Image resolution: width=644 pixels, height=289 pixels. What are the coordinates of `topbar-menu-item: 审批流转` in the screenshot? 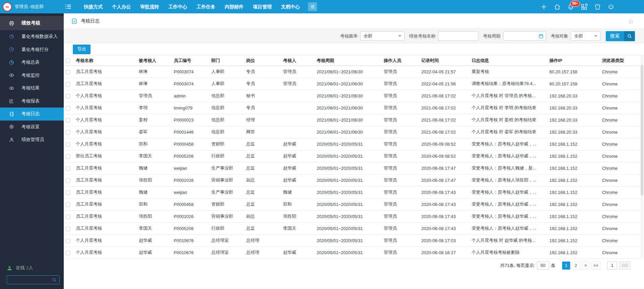 It's located at (150, 7).